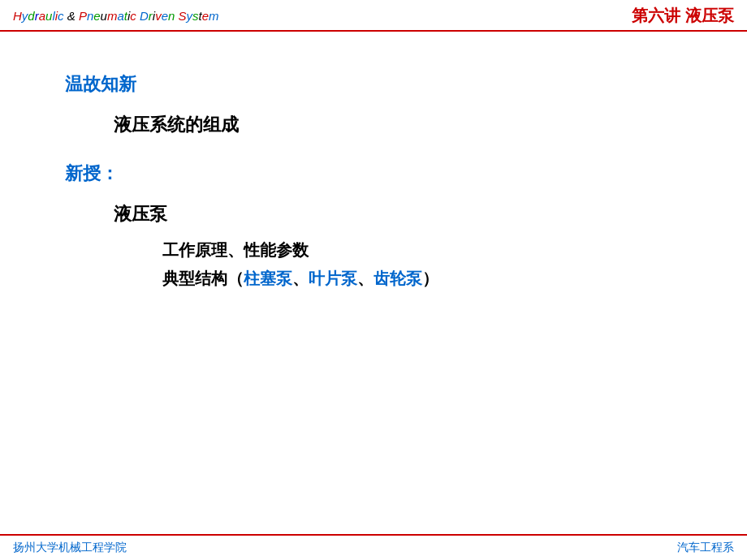 Image resolution: width=747 pixels, height=560 pixels. What do you see at coordinates (706, 548) in the screenshot?
I see `footer-right: 汽车工程系` at bounding box center [706, 548].